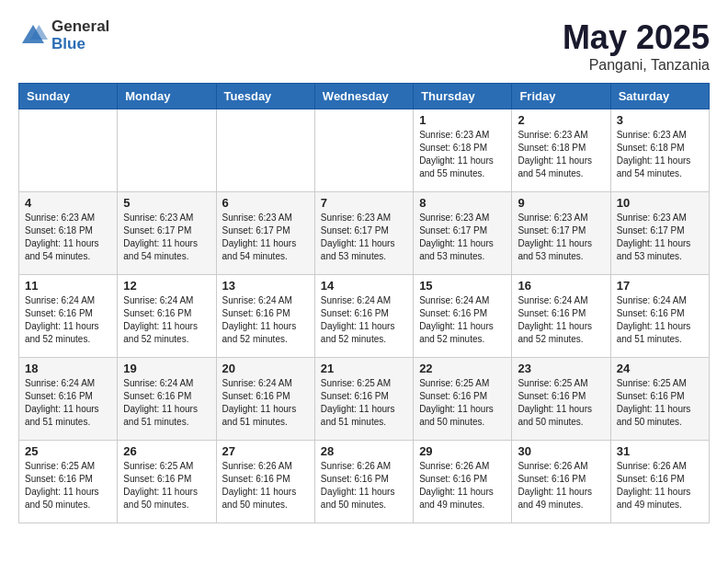 This screenshot has height=563, width=728. What do you see at coordinates (167, 482) in the screenshot?
I see `calendar-day-26: 26Sunrise: 6:25 AM Sunset: 6:16 PM Dayli…` at bounding box center [167, 482].